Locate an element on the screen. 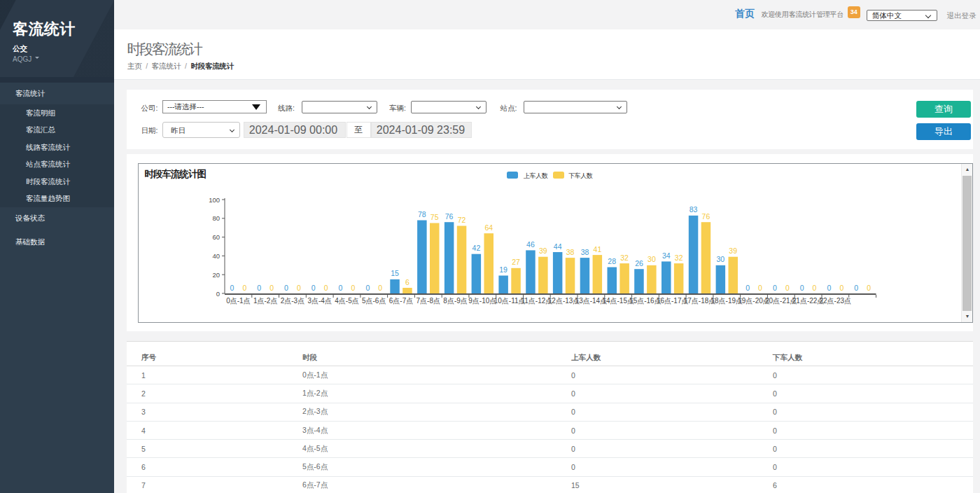 This screenshot has width=980, height=493. svg-text: 78 is located at coordinates (422, 214).